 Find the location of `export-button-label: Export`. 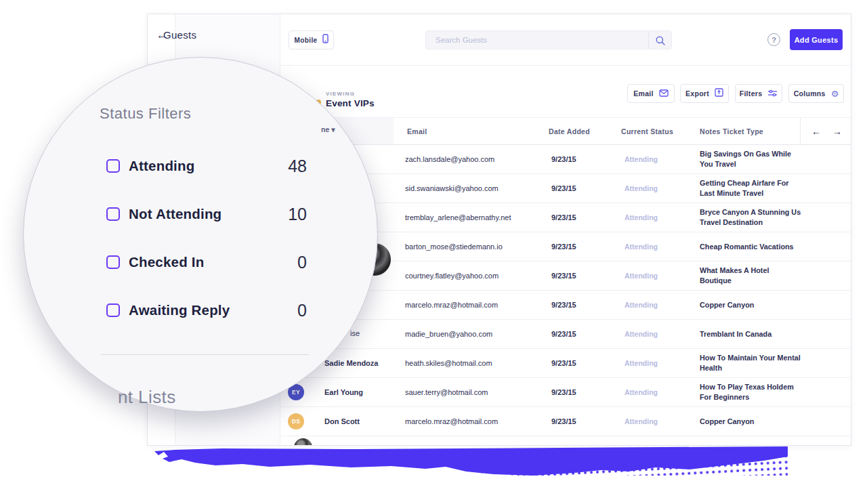

export-button-label: Export is located at coordinates (698, 93).